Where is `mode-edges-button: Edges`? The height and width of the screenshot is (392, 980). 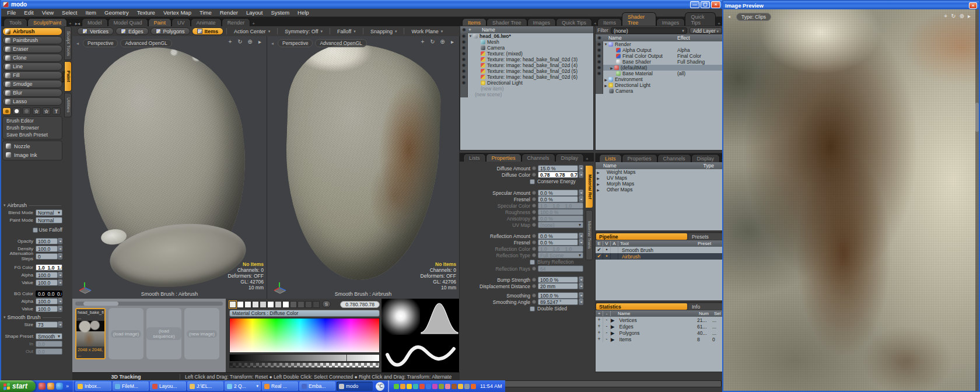
mode-edges-button: Edges is located at coordinates (132, 32).